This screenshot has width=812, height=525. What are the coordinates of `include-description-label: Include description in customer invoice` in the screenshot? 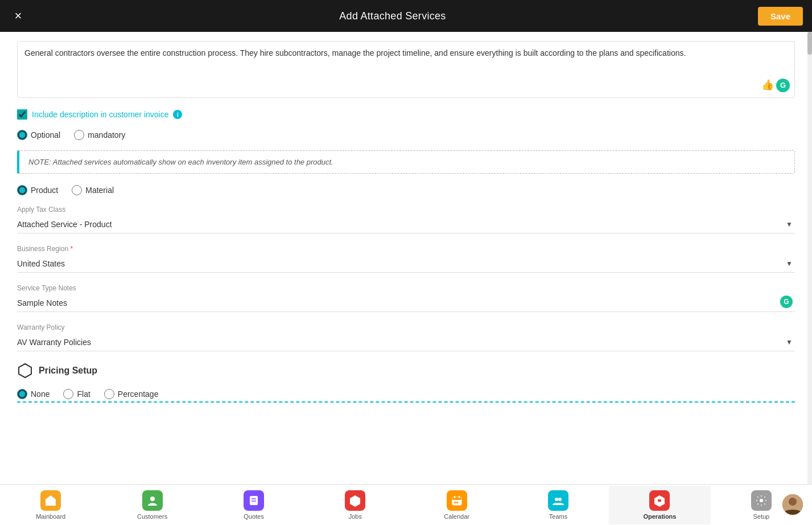 It's located at (100, 114).